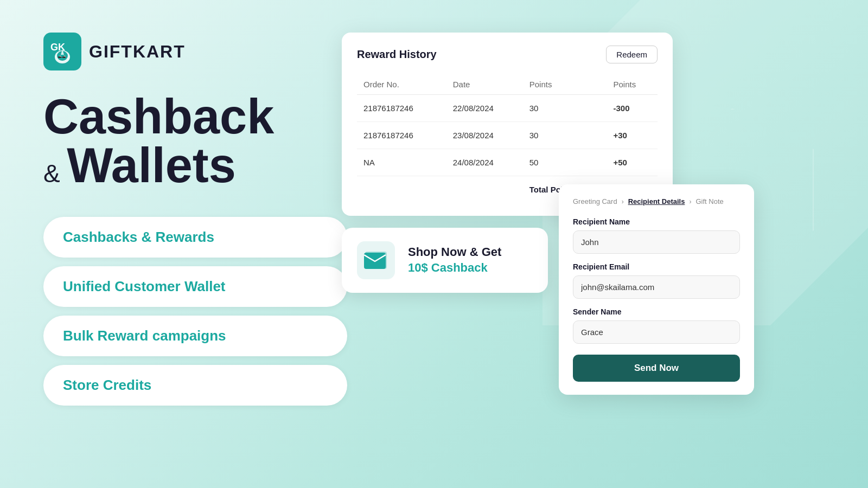 Image resolution: width=868 pixels, height=488 pixels. Describe the element at coordinates (485, 108) in the screenshot. I see `order-date: 22/08/2024` at that location.